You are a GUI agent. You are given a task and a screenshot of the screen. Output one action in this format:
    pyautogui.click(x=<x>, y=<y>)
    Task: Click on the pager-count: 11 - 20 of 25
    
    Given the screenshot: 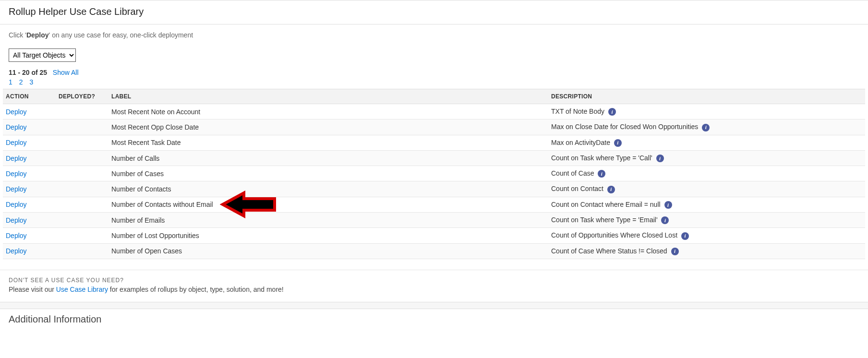 What is the action you would take?
    pyautogui.click(x=28, y=72)
    